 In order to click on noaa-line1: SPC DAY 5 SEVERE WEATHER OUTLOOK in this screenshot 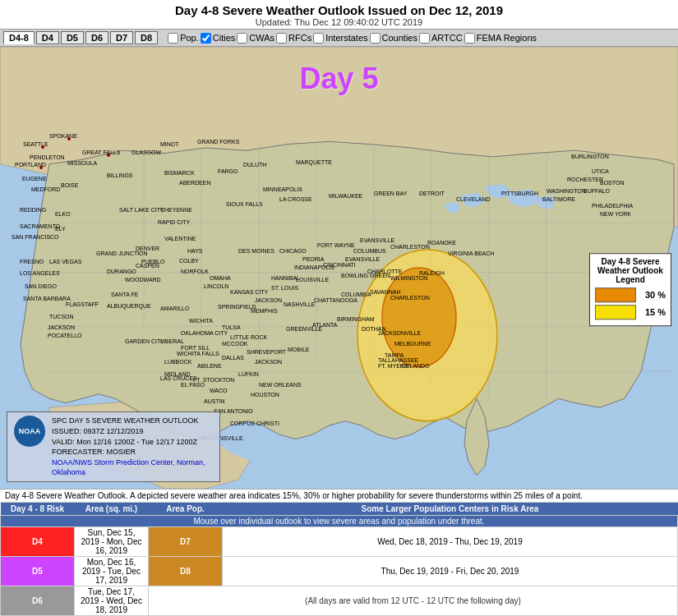, I will do `click(132, 421)`.